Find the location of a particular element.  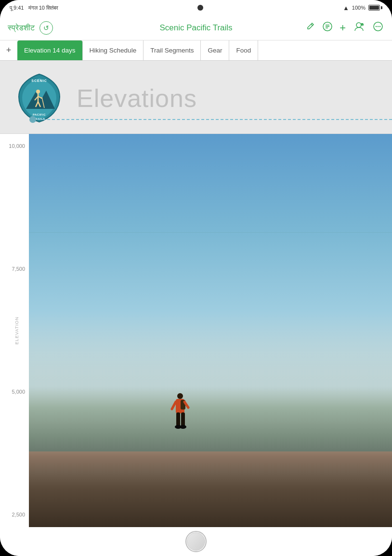

svg-text: SCENIC is located at coordinates (39, 81).